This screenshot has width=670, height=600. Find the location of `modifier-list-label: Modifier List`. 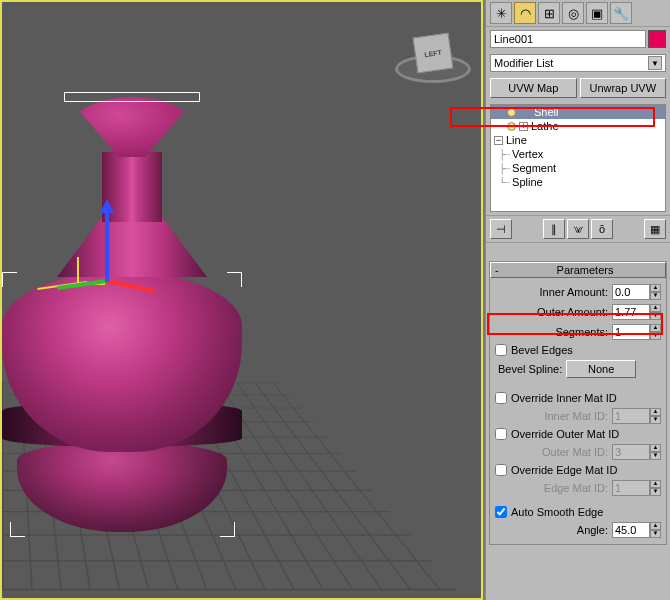

modifier-list-label: Modifier List is located at coordinates (524, 63).